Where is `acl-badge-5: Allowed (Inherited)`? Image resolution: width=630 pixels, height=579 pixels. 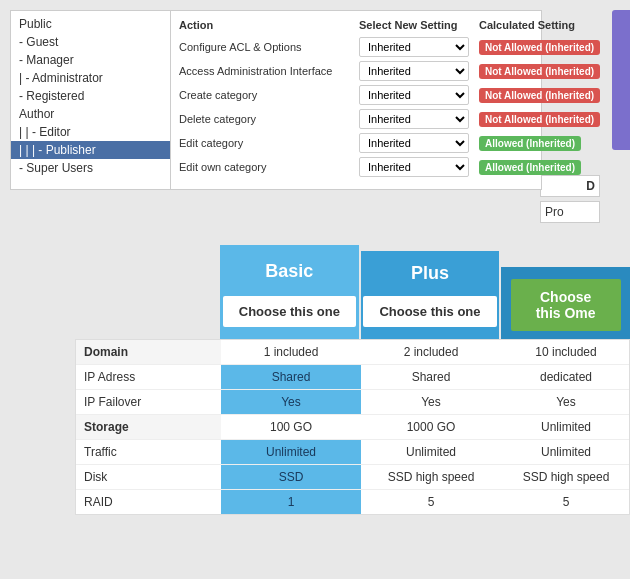
acl-badge-5: Allowed (Inherited) is located at coordinates (530, 168).